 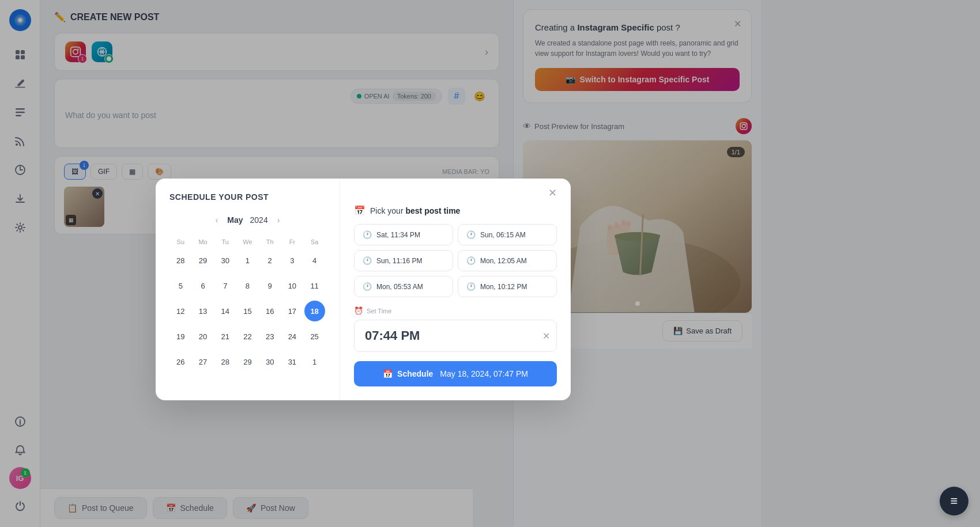 What do you see at coordinates (180, 336) in the screenshot?
I see `calendar-day: 19` at bounding box center [180, 336].